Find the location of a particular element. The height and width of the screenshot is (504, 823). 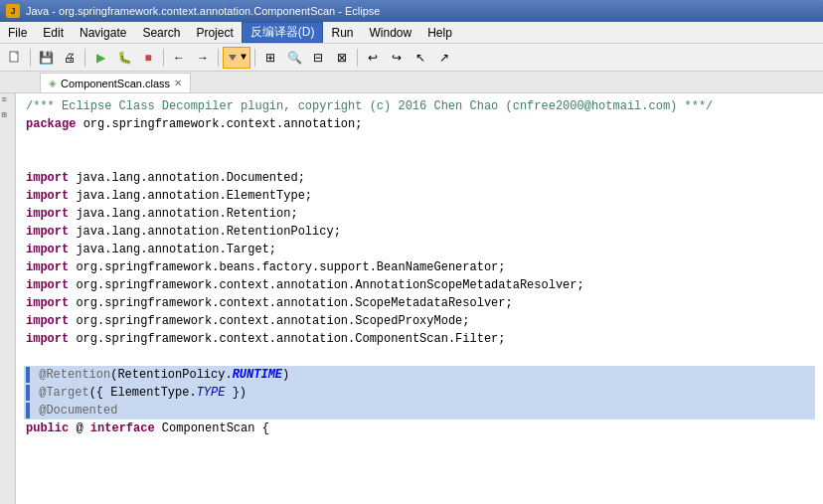

menu-project: Project is located at coordinates (215, 32).